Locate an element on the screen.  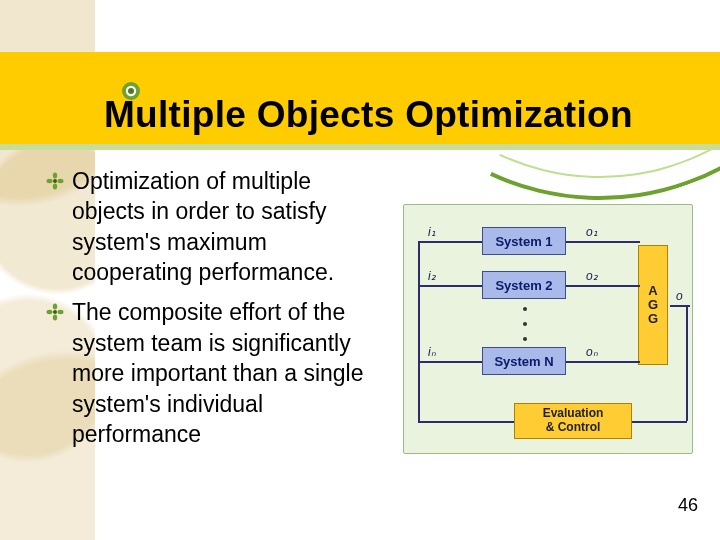
bullet-text: Optimization of multiple objects in orde… is located at coordinates (203, 226).